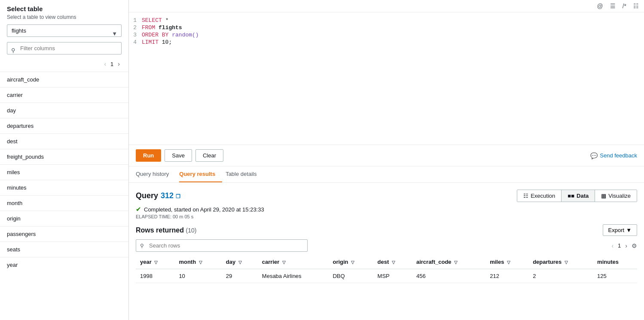 The height and width of the screenshot is (320, 644). What do you see at coordinates (64, 110) in the screenshot?
I see `column-item: day` at bounding box center [64, 110].